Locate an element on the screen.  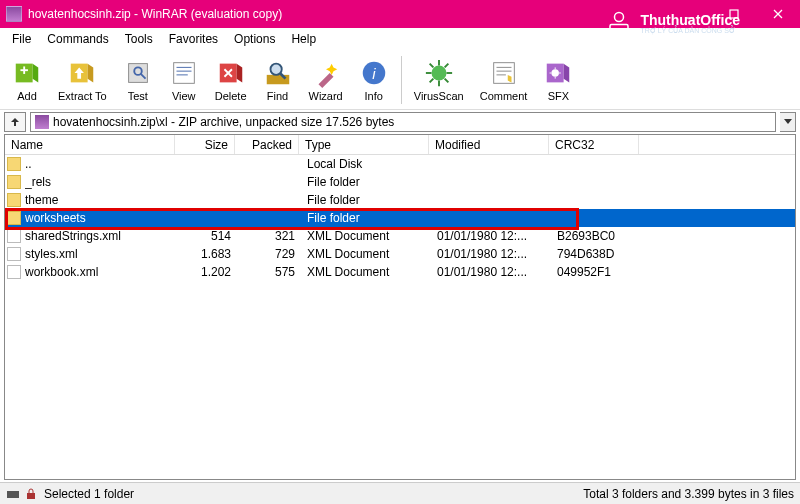
cell-crc: 049952F1 is located at coordinates (596, 272).